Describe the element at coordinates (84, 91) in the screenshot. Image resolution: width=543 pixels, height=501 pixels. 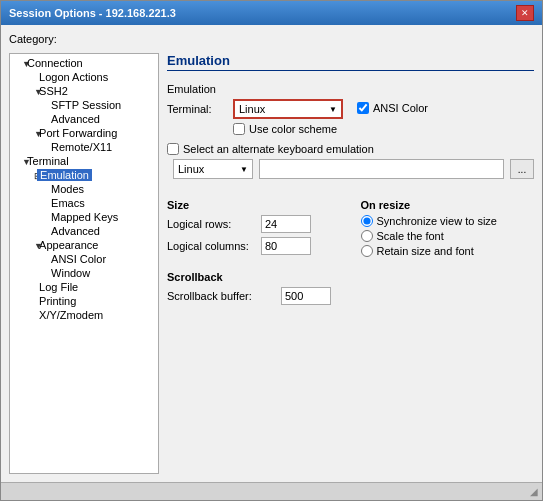
I see `tree-item-ssh2: ▼ SSH2` at that location.